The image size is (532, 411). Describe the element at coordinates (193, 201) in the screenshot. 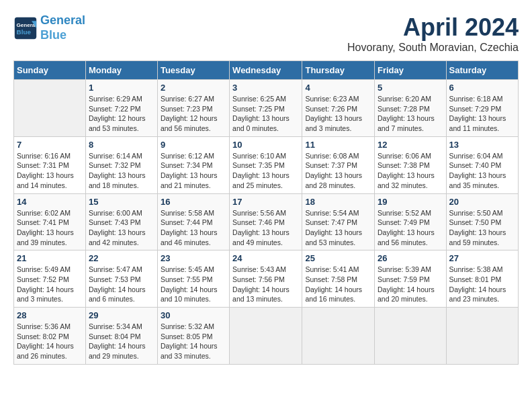

I see `day-number: 16` at that location.